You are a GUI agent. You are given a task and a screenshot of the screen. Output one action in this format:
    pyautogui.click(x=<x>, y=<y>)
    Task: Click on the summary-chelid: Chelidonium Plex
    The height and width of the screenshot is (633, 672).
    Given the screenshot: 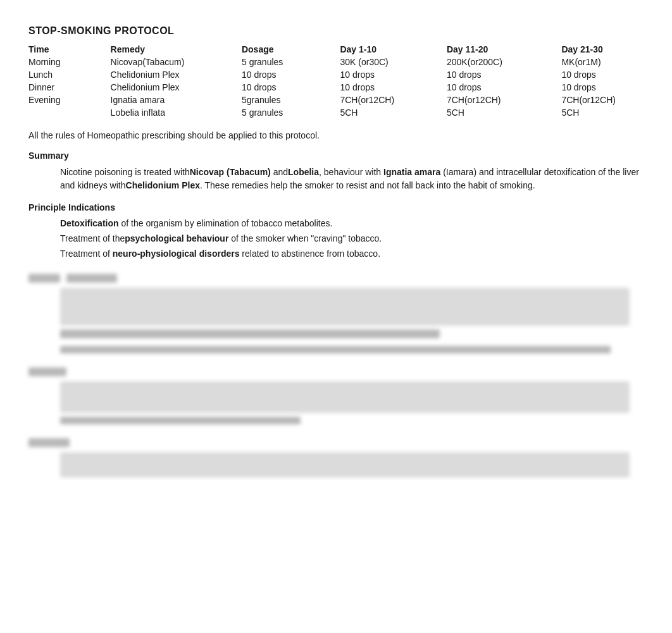 What is the action you would take?
    pyautogui.click(x=163, y=185)
    